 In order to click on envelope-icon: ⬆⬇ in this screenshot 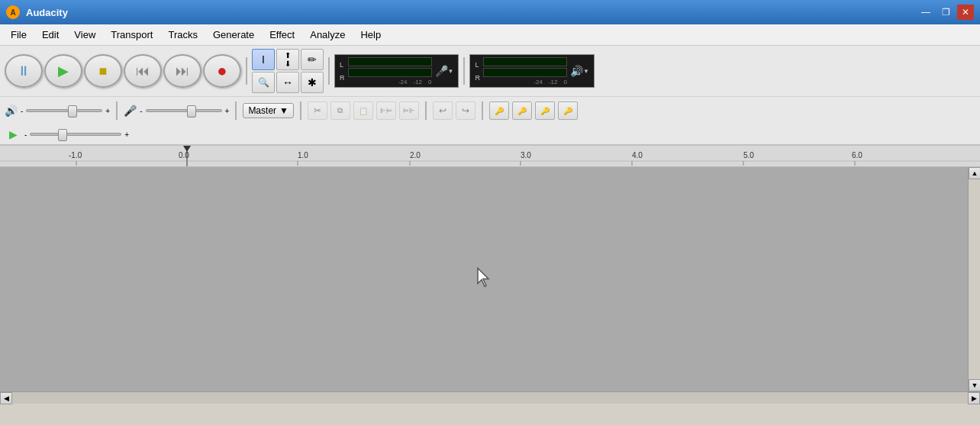, I will do `click(288, 60)`.